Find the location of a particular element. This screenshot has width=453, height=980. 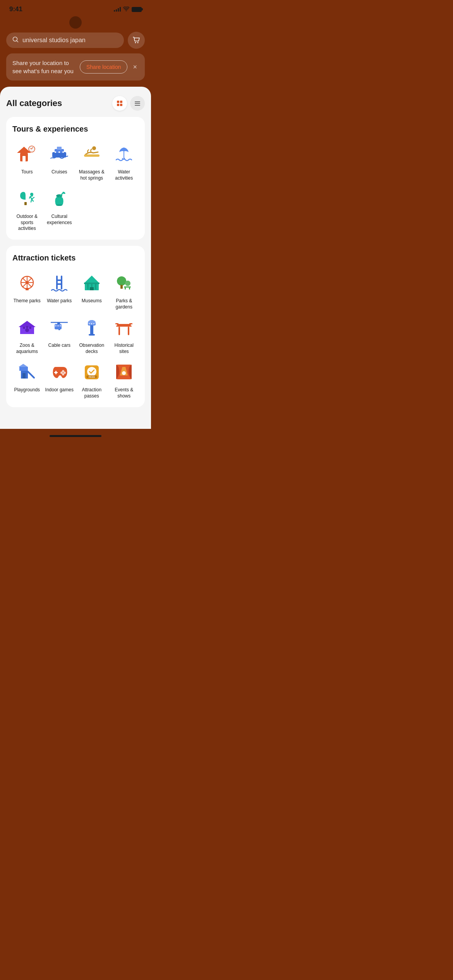

observation-decks-label: Observation decks is located at coordinates (92, 348).